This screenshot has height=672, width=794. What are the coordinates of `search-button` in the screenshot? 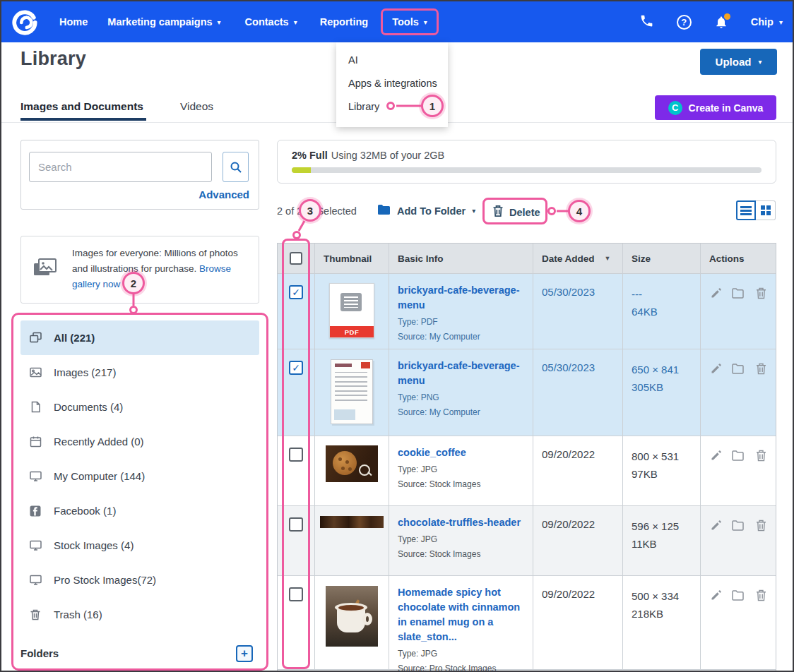 It's located at (236, 167).